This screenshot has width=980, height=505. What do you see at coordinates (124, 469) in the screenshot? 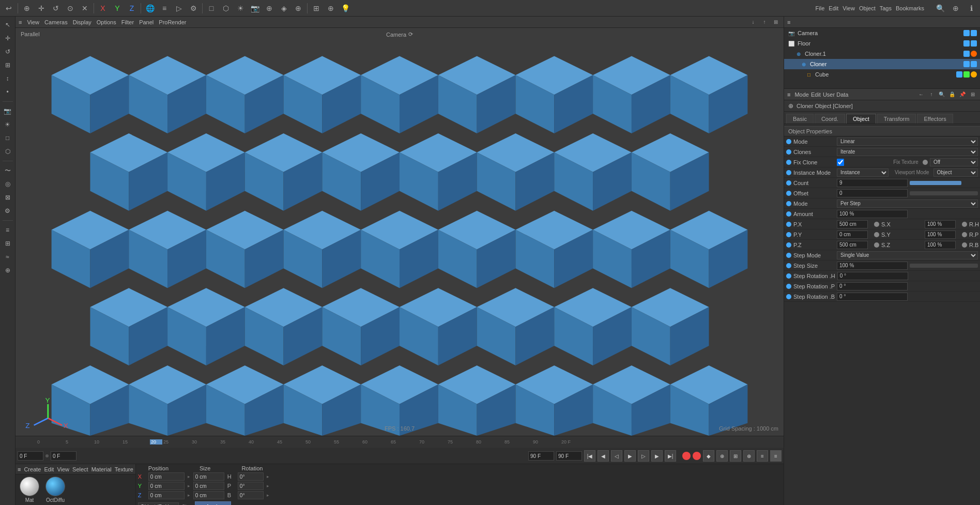
I see `material-menu-texture: Texture` at bounding box center [124, 469].